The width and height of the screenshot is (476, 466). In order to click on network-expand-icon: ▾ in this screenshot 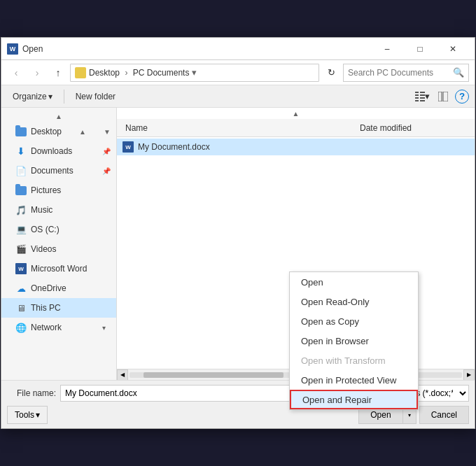, I will do `click(106, 327)`.